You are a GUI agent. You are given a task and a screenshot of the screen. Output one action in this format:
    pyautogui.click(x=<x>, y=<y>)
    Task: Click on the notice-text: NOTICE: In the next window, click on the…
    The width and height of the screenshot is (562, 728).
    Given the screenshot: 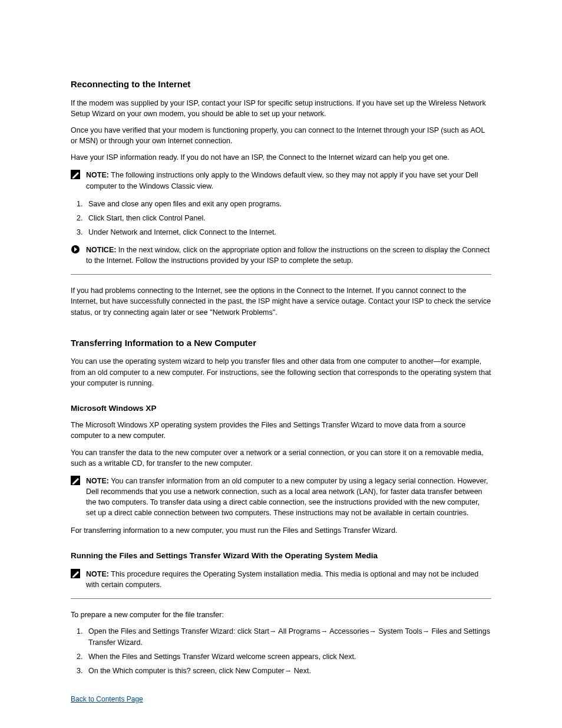 What is the action you would take?
    pyautogui.click(x=289, y=255)
    